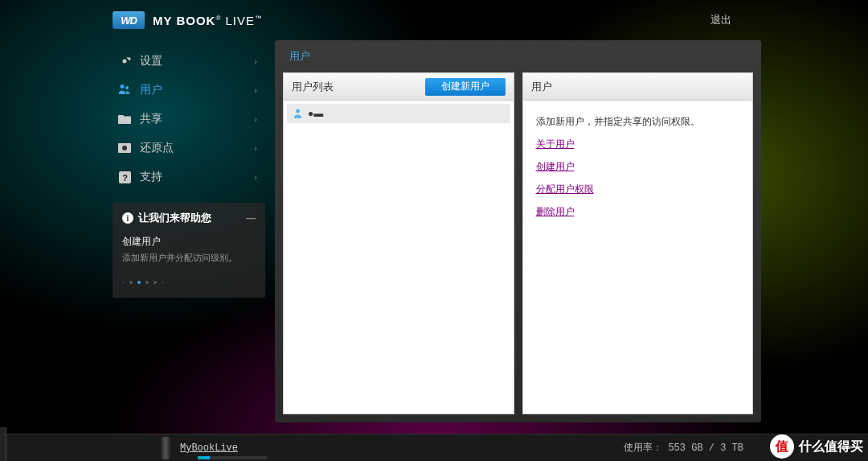 Image resolution: width=868 pixels, height=461 pixels. What do you see at coordinates (189, 257) in the screenshot?
I see `help-desc: 添加新用户并分配访问级别。` at bounding box center [189, 257].